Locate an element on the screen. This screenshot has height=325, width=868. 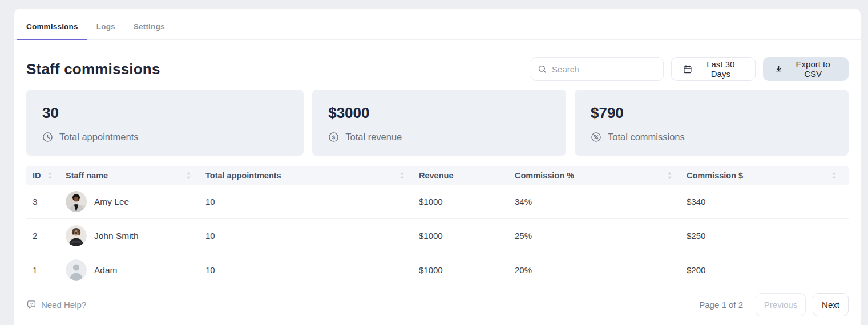
cell-commission-percent: 20% is located at coordinates (600, 270).